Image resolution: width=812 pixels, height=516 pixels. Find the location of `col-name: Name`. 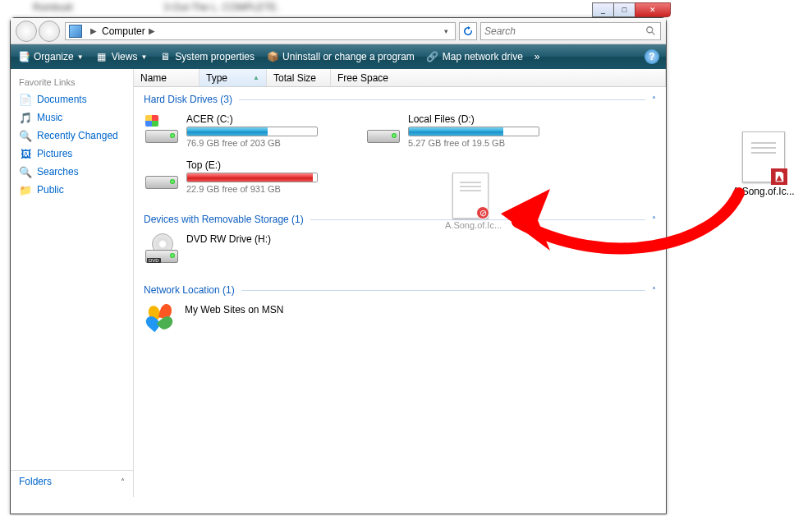

col-name: Name is located at coordinates (167, 77).